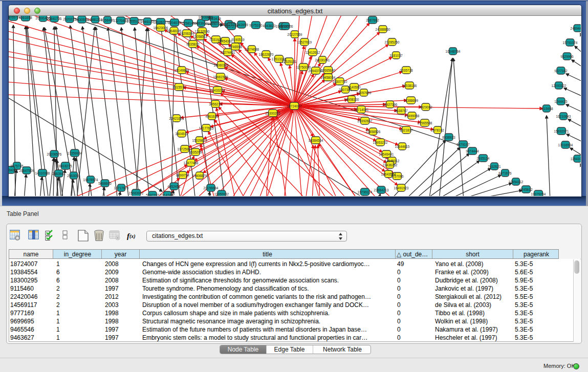 The height and width of the screenshot is (372, 588). I want to click on svg-text: 13132690, so click(203, 32).